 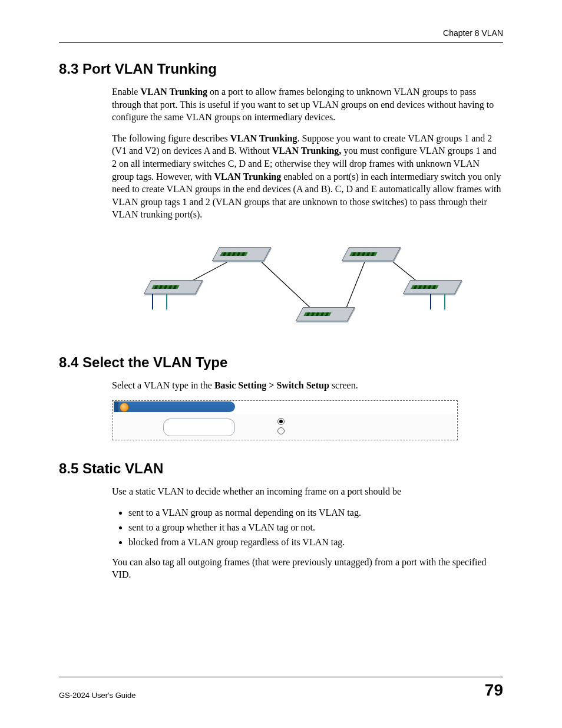 I want to click on header-divider, so click(x=281, y=42).